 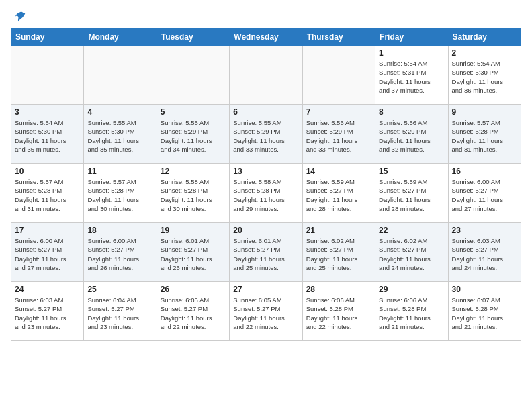 I want to click on day-info: Sunrise: 5:59 AM Sunset: 5:27 PM Dayligh…, so click(x=411, y=195).